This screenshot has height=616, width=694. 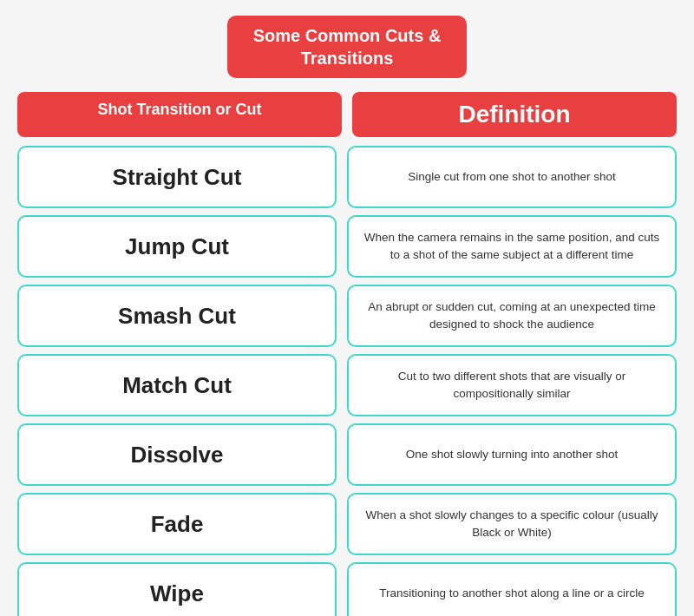 What do you see at coordinates (177, 177) in the screenshot?
I see `cell-cut-0: Straight Cut` at bounding box center [177, 177].